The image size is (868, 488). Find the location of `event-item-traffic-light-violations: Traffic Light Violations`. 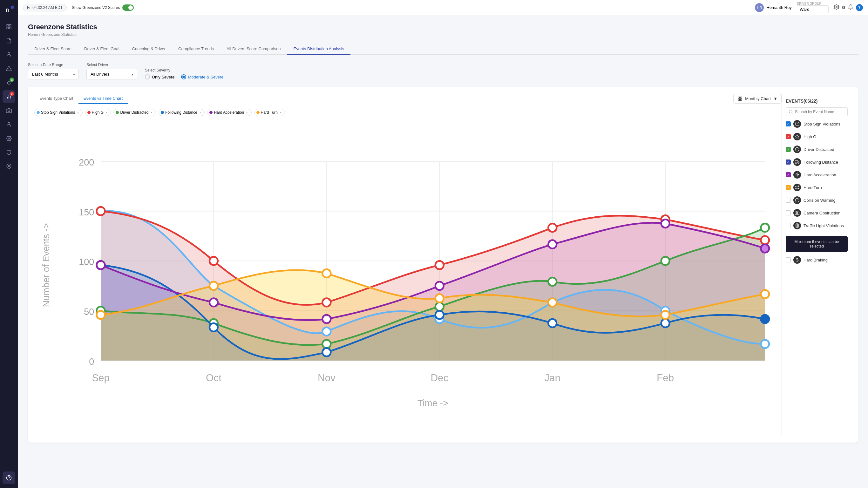

event-item-traffic-light-violations: Traffic Light Violations is located at coordinates (817, 225).